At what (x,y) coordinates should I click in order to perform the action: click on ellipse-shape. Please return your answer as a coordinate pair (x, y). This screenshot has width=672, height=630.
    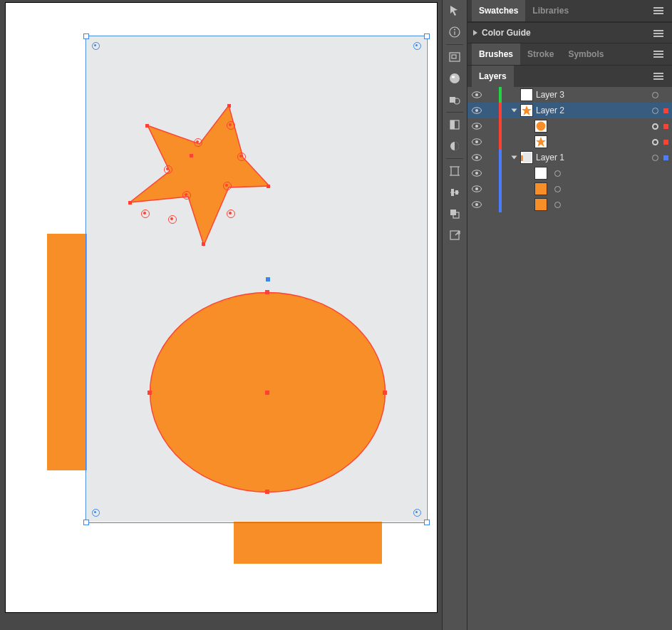
    Looking at the image, I should click on (268, 392).